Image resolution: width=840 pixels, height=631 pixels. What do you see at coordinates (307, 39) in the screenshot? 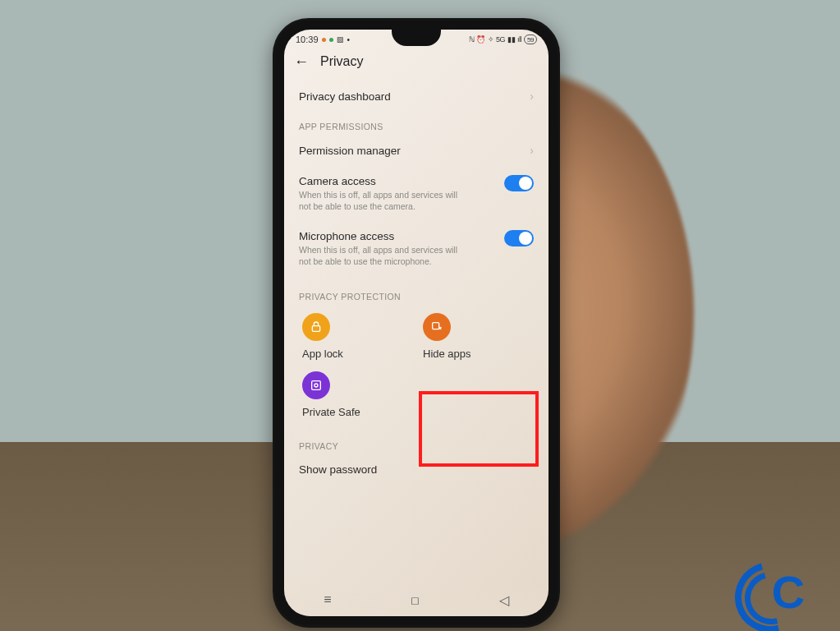
I see `status-time: 10:39` at bounding box center [307, 39].